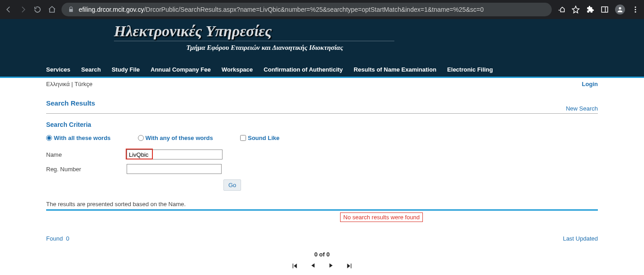 This screenshot has height=275, width=644. Describe the element at coordinates (322, 255) in the screenshot. I see `pager-position: 0 of 0` at that location.